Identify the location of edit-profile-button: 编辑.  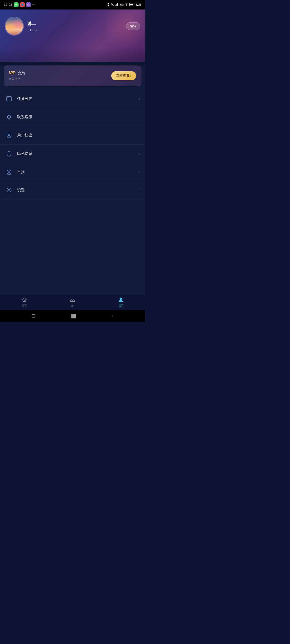
(133, 26).